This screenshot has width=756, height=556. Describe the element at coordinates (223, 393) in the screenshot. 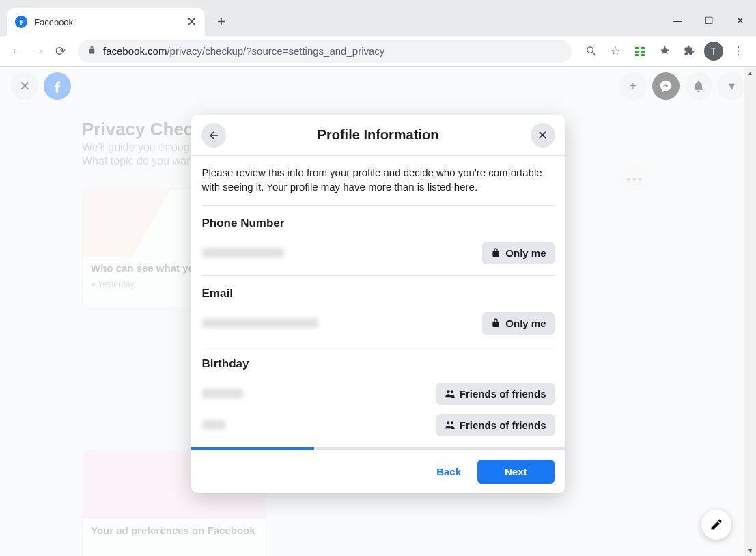

I see `birthday-day-month-redacted` at that location.